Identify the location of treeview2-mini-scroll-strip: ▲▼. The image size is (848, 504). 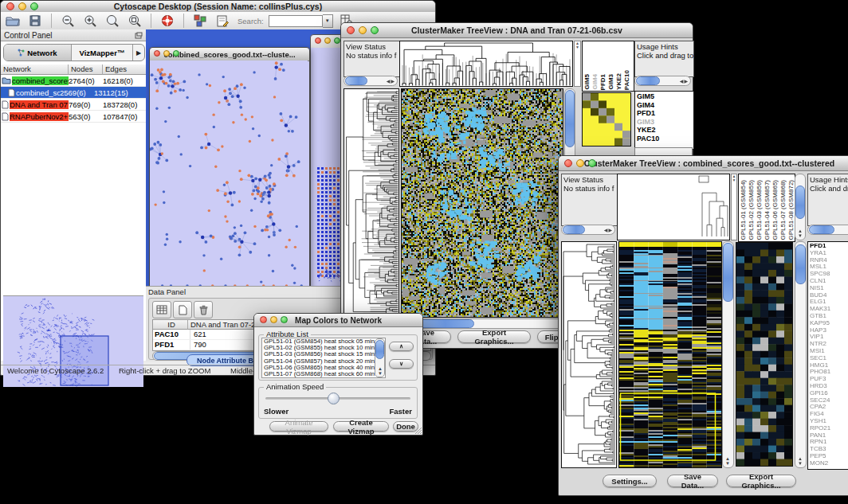
(734, 207).